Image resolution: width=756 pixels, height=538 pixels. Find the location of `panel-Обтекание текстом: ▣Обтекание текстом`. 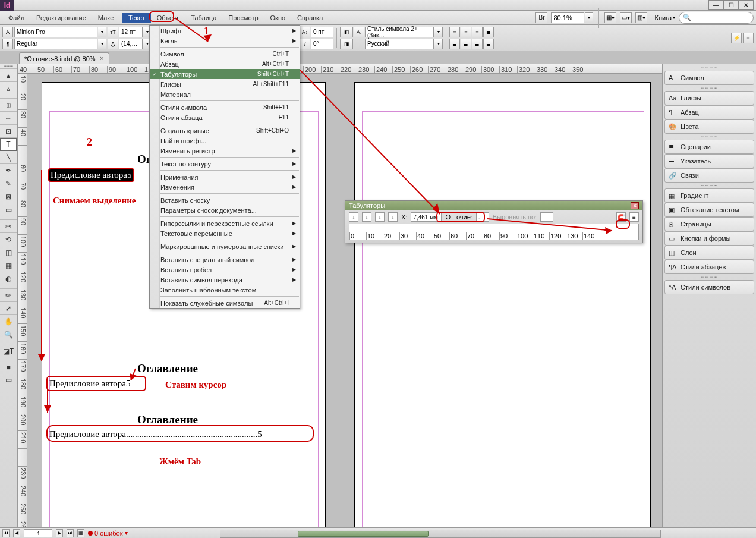

panel-Обтекание текстом: ▣Обтекание текстом is located at coordinates (710, 210).